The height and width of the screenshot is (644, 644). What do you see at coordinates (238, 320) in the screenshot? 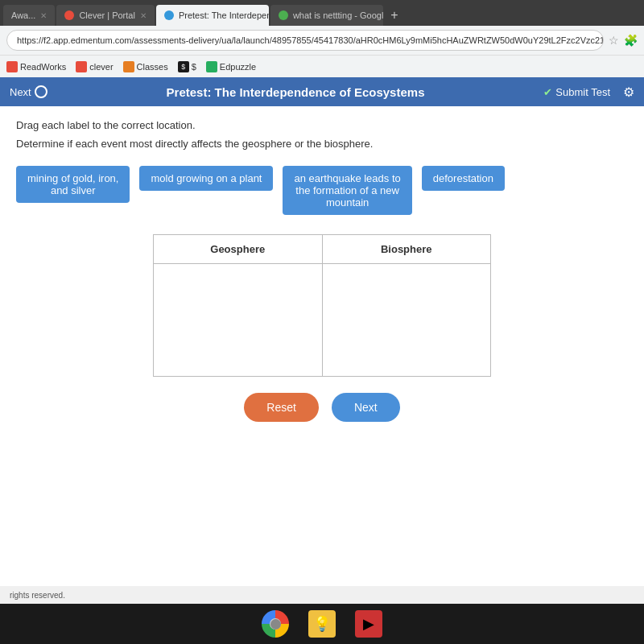
I see `geosphere-drop-zone` at bounding box center [238, 320].